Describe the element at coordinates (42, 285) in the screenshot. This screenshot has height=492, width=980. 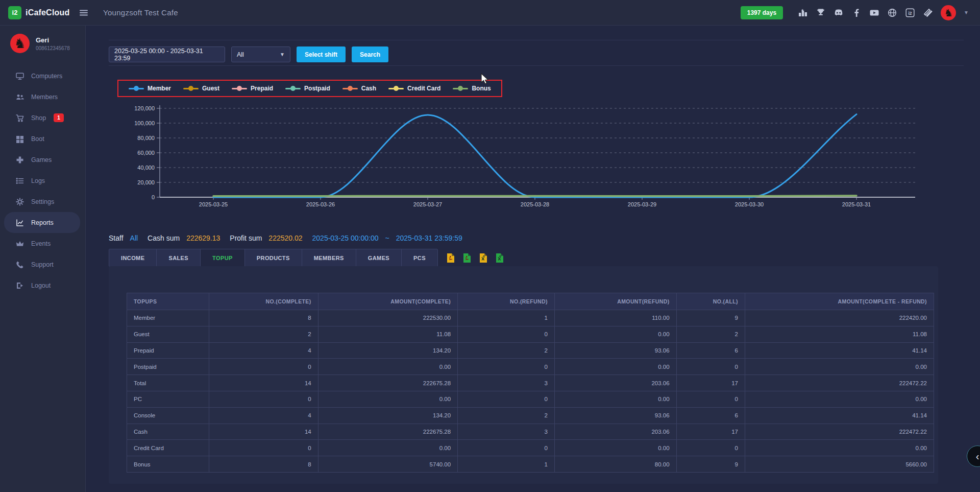
I see `sidebar-item-logout: Logout` at that location.